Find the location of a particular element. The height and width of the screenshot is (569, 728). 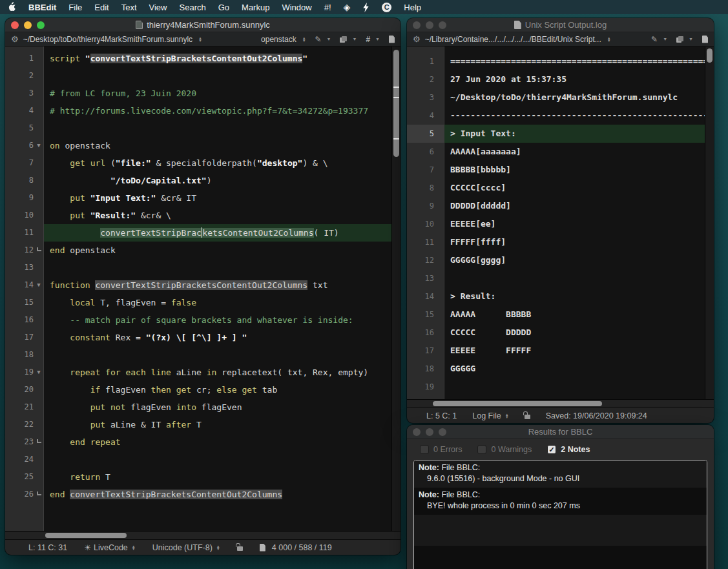

new-document-icon is located at coordinates (705, 39).